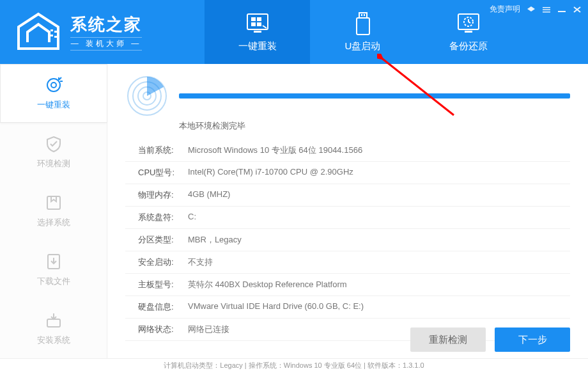 This screenshot has width=588, height=371. I want to click on shield-icon, so click(54, 144).